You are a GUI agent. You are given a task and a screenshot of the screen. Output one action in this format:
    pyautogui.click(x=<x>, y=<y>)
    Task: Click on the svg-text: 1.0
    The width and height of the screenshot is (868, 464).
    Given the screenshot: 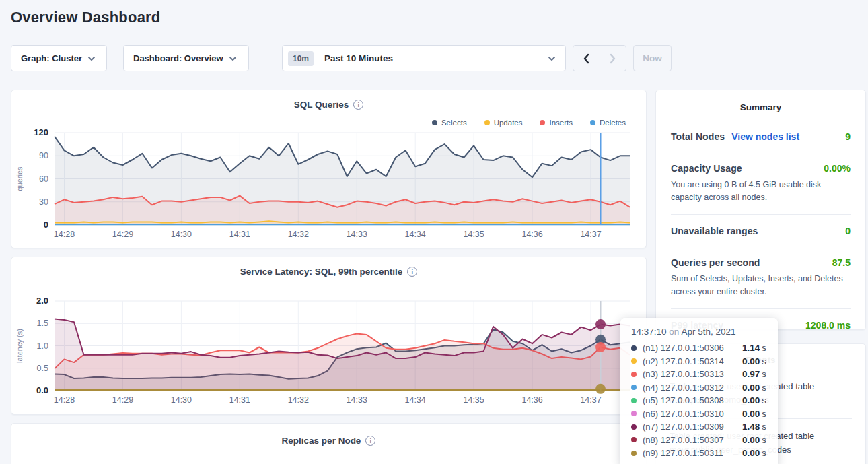 What is the action you would take?
    pyautogui.click(x=43, y=346)
    